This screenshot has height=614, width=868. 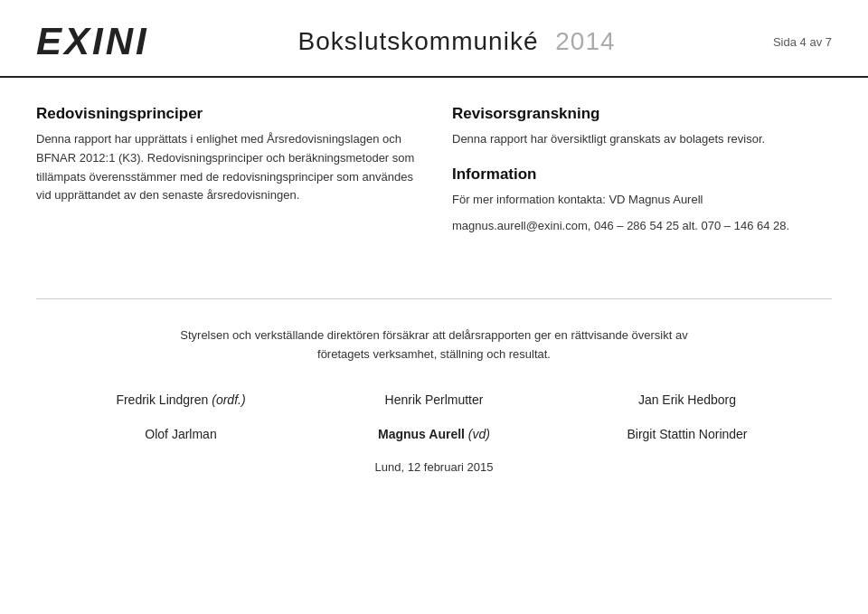 I want to click on revisor-para: Denna rapport har översiktligt granskats…, so click(x=642, y=139).